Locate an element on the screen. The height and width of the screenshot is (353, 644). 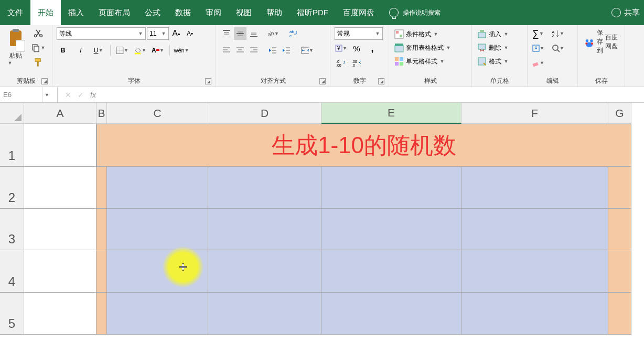
tab-insert: 插入 is located at coordinates (76, 13).